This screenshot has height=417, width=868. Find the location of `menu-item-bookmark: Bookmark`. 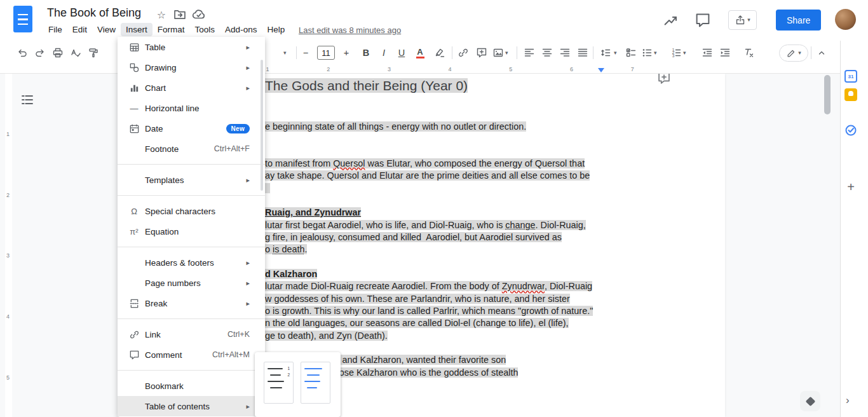

menu-item-bookmark: Bookmark is located at coordinates (191, 386).